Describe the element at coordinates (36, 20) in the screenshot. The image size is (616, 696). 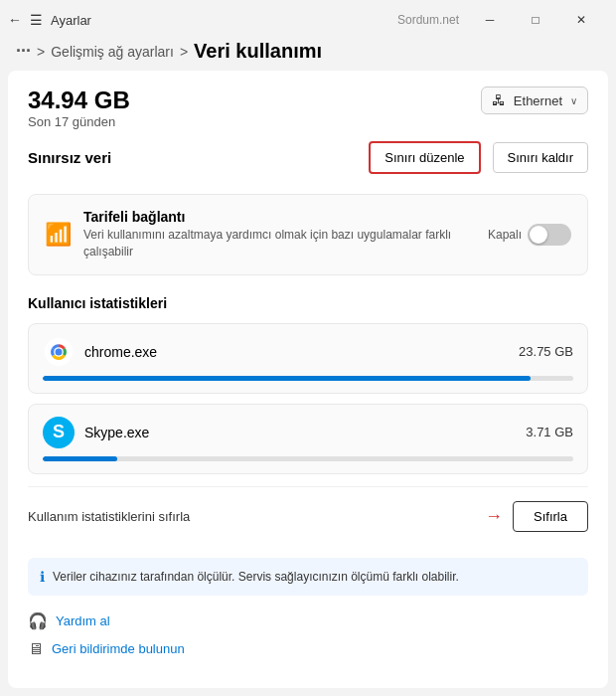
I see `menu-button: ☰` at that location.